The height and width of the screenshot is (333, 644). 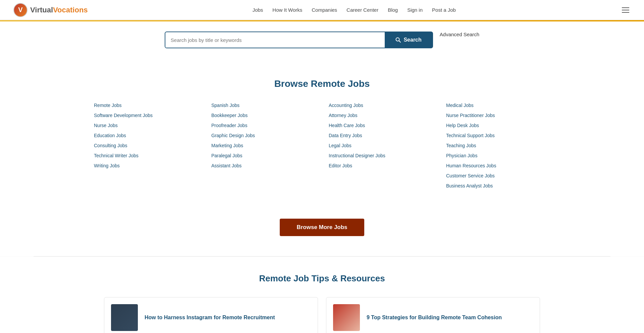 I want to click on job-link-paralegal-jobs: Paralegal Jobs, so click(x=263, y=156).